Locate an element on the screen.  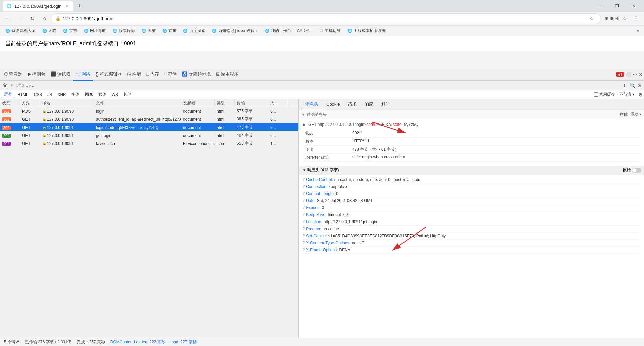
intercept-button: 拦截 is located at coordinates (624, 115).